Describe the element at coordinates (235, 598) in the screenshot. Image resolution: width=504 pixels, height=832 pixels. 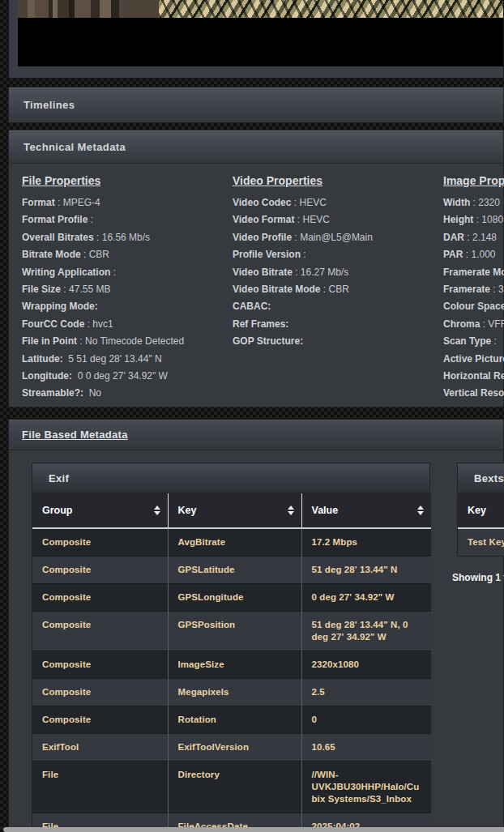
I see `cell: GPSLongitude` at that location.